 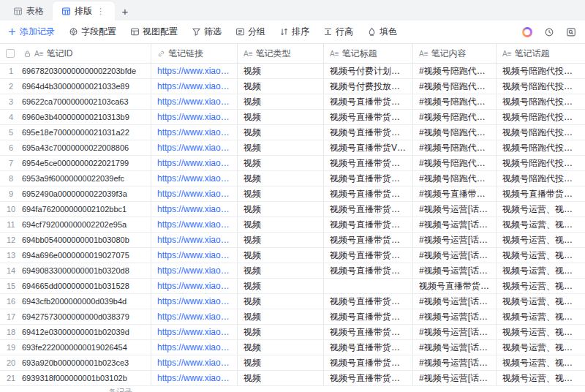 What do you see at coordinates (369, 225) in the screenshot?
I see `cell-note-title: 视频号直播带货付费撬...` at bounding box center [369, 225].